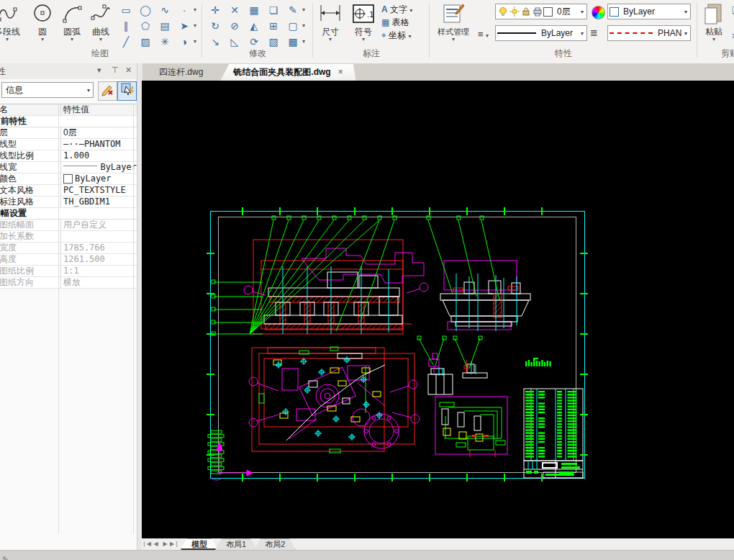 Image resolution: width=734 pixels, height=560 pixels. Describe the element at coordinates (404, 22) in the screenshot. I see `table-tool: ▦ 表格` at that location.